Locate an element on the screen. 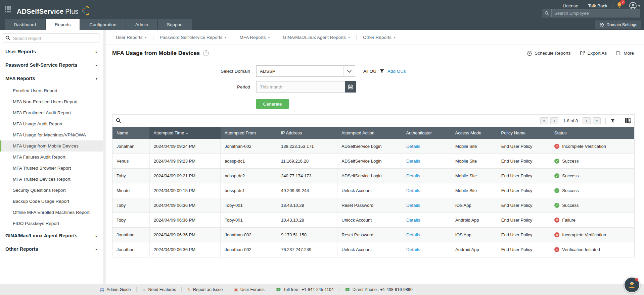 This screenshot has width=644, height=295. status-icon is located at coordinates (557, 220).